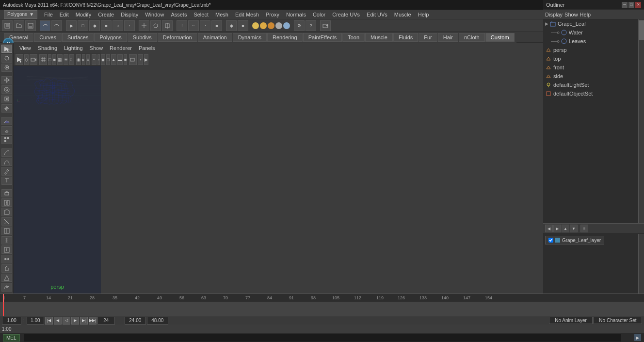  I want to click on split-poly-btn, so click(7, 231).